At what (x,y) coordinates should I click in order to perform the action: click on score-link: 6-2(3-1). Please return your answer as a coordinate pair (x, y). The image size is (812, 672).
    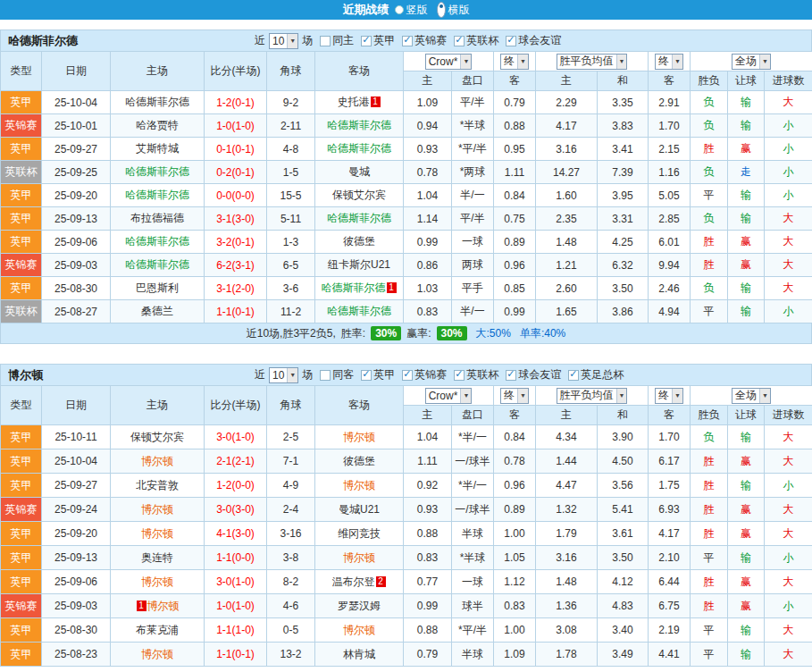
    Looking at the image, I should click on (236, 265).